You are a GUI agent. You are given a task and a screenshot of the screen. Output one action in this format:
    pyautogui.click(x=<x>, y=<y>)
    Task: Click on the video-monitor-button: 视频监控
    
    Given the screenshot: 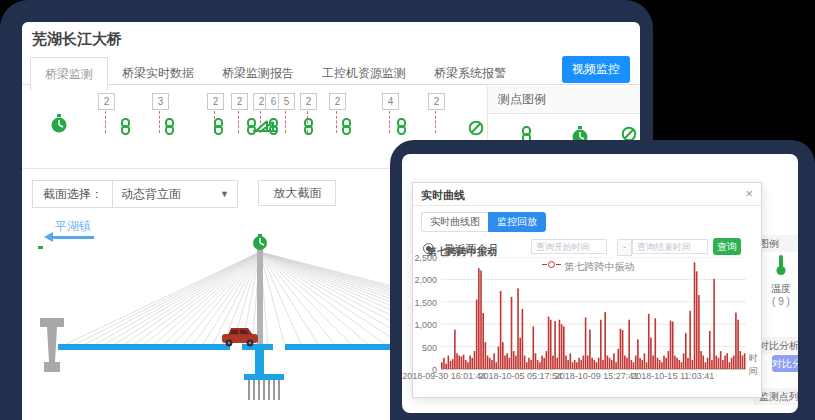 What is the action you would take?
    pyautogui.click(x=596, y=70)
    